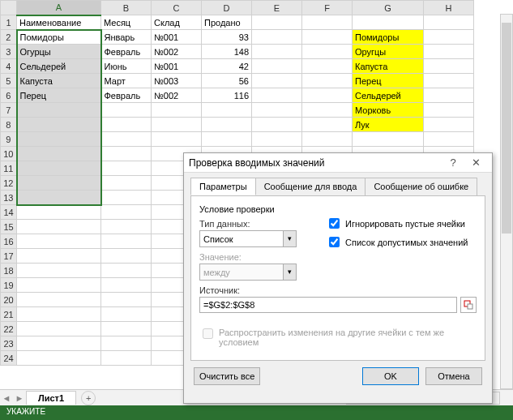 Image resolution: width=513 pixels, height=420 pixels. I want to click on col-header-a: A, so click(59, 8).